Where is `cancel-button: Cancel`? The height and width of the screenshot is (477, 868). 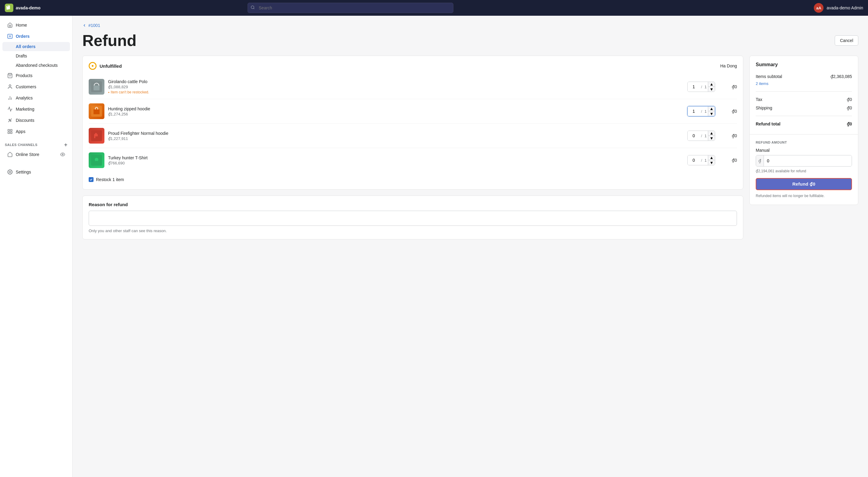
cancel-button: Cancel is located at coordinates (846, 40).